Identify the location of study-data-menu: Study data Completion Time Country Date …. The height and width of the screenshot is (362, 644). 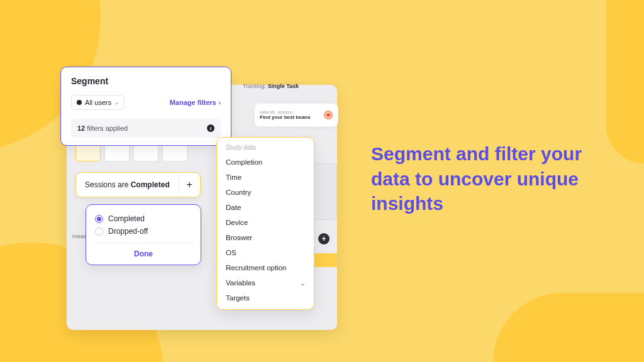
(265, 224).